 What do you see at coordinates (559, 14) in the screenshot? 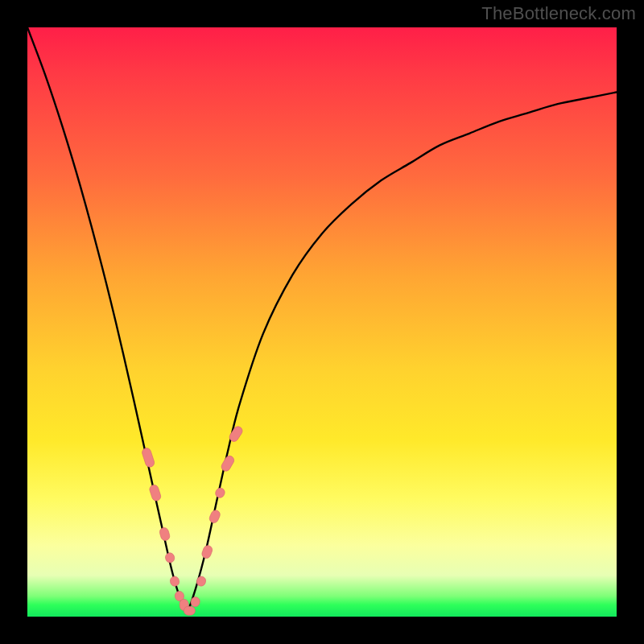
I see `watermark-text: TheBottleneck.com` at bounding box center [559, 14].